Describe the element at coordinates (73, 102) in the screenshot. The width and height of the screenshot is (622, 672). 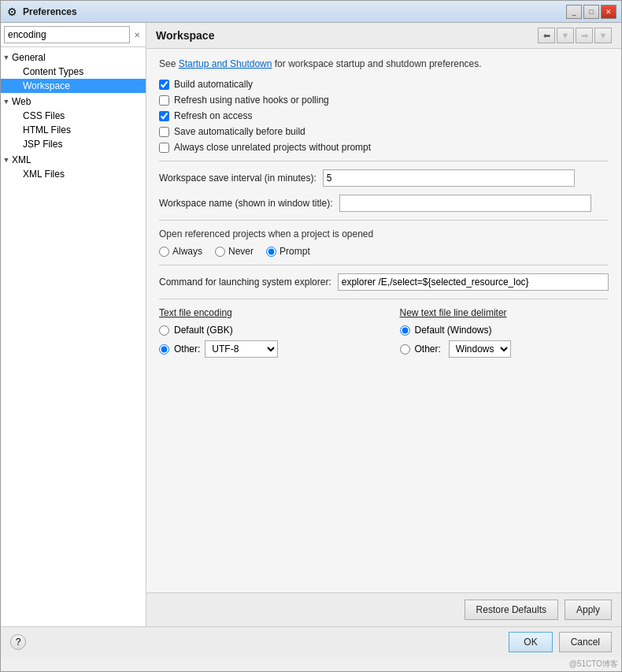
I see `sidebar-item-web: ▼ Web` at that location.